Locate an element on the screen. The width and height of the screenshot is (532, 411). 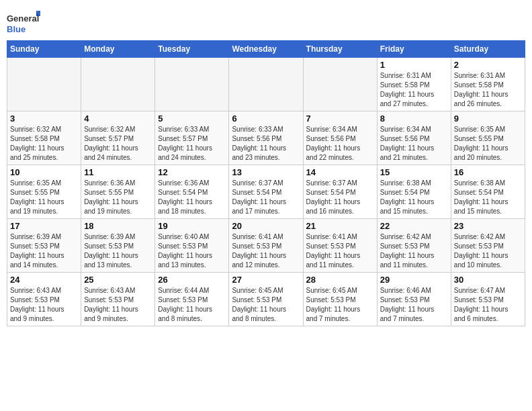
day-cell: 25Sunrise: 6:43 AM Sunset: 5:53 PM Dayli… is located at coordinates (118, 300).